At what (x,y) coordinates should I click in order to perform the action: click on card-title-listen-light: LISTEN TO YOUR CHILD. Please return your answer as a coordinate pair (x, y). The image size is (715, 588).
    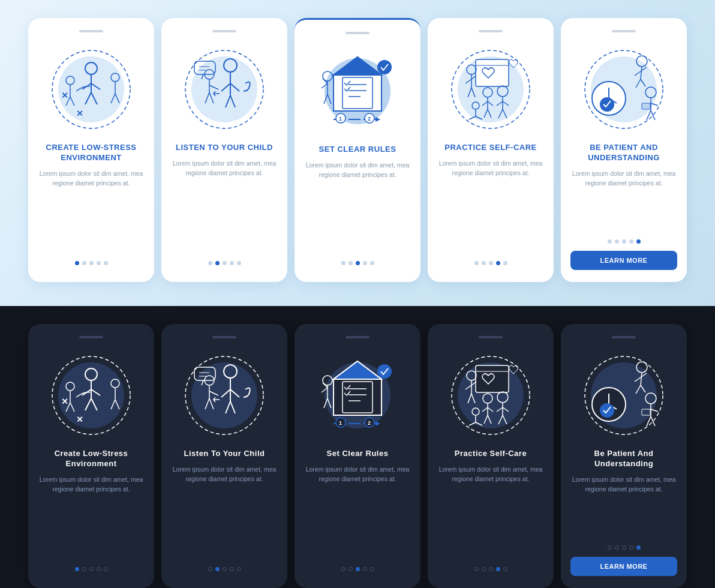
    Looking at the image, I should click on (224, 148).